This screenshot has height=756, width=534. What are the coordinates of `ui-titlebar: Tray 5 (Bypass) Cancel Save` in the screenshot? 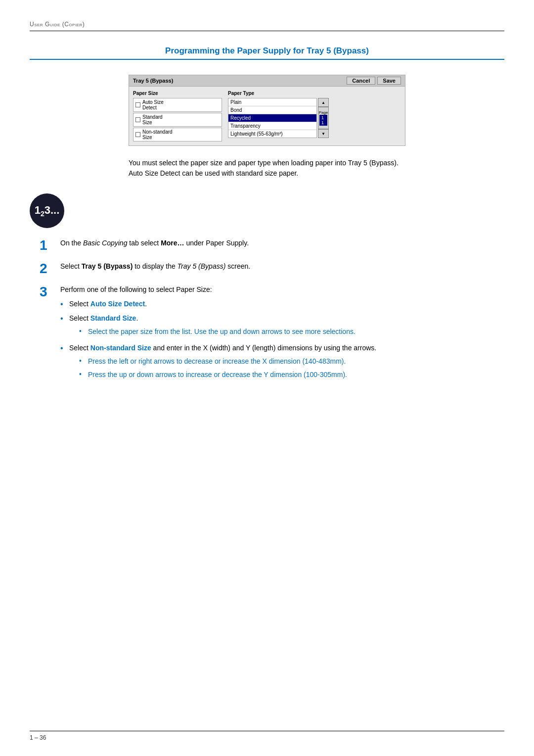 It's located at (267, 81).